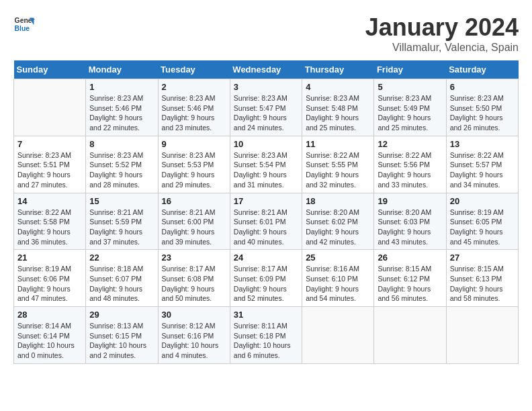 The width and height of the screenshot is (532, 411). I want to click on svg-text: Blue, so click(23, 28).